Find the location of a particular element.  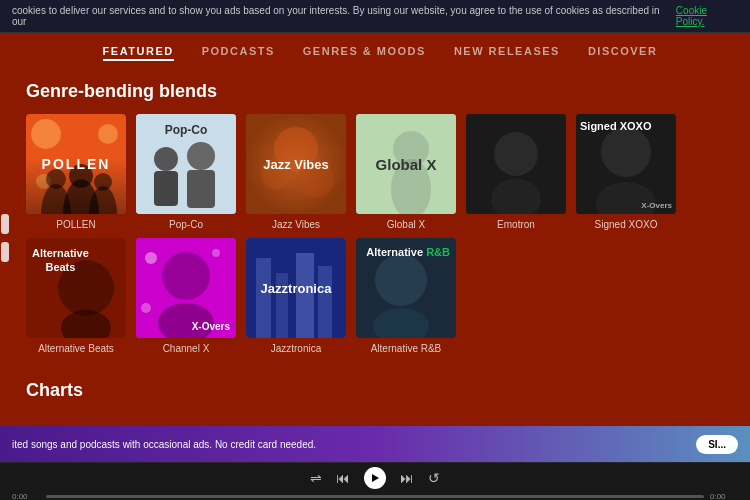

svg-text: Pop-Co is located at coordinates (186, 130).